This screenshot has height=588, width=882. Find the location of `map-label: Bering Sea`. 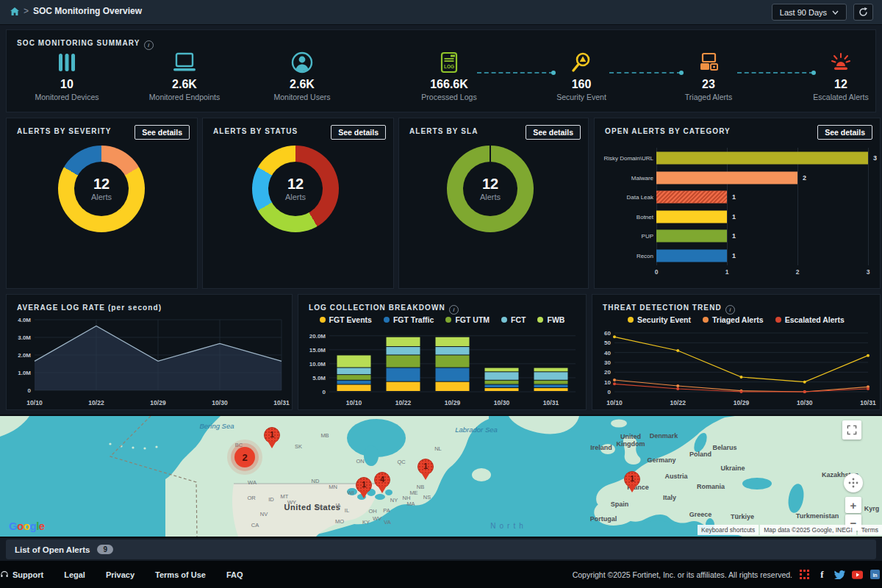

map-label: Bering Sea is located at coordinates (216, 426).